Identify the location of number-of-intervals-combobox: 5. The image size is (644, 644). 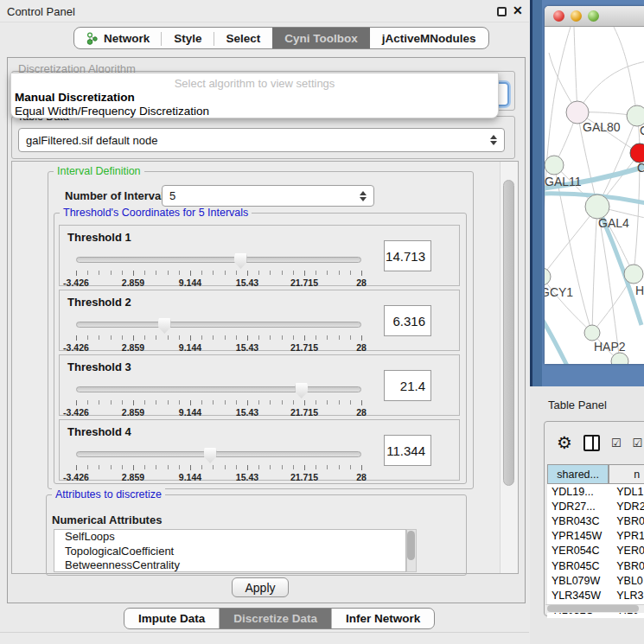
(268, 195).